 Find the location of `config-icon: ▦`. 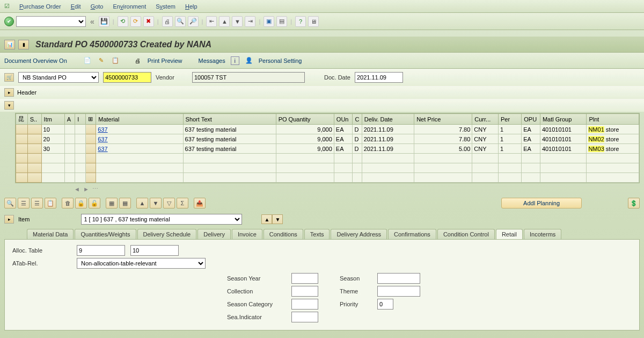

config-icon: ▦ is located at coordinates (125, 203).